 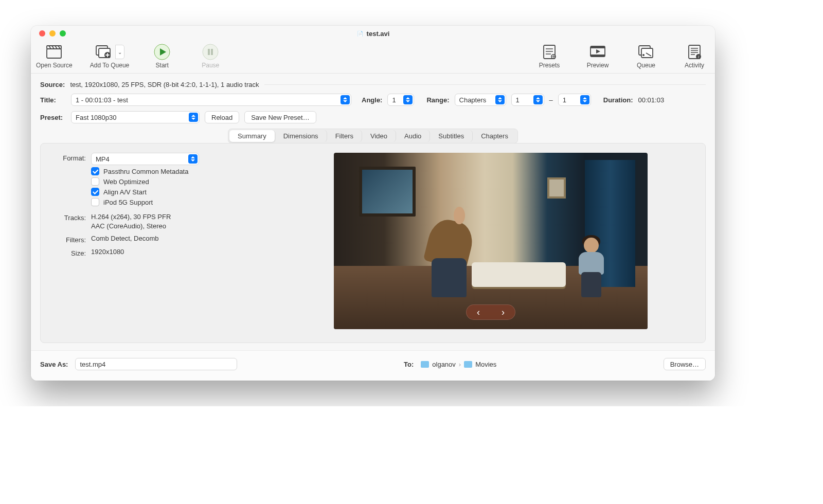 What do you see at coordinates (102, 100) in the screenshot?
I see `title-value: 1 - 00:01:03 - test` at bounding box center [102, 100].